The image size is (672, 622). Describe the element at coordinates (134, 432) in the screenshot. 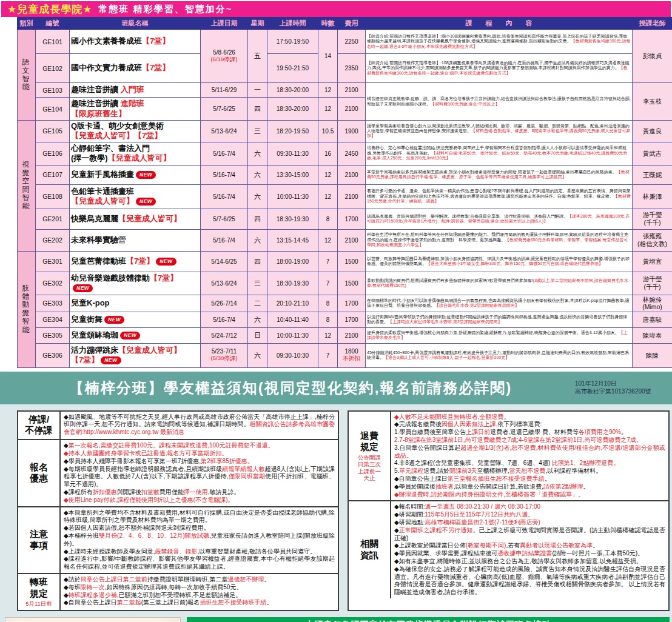

I see `website-link: http://www.khmtc.cyc.org.tw 最新消息` at that location.